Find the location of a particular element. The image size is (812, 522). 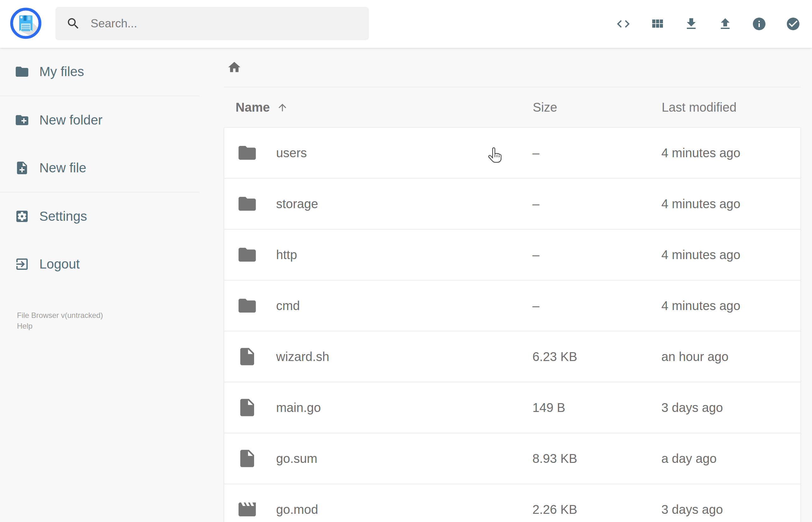

note-add-icon is located at coordinates (22, 168).